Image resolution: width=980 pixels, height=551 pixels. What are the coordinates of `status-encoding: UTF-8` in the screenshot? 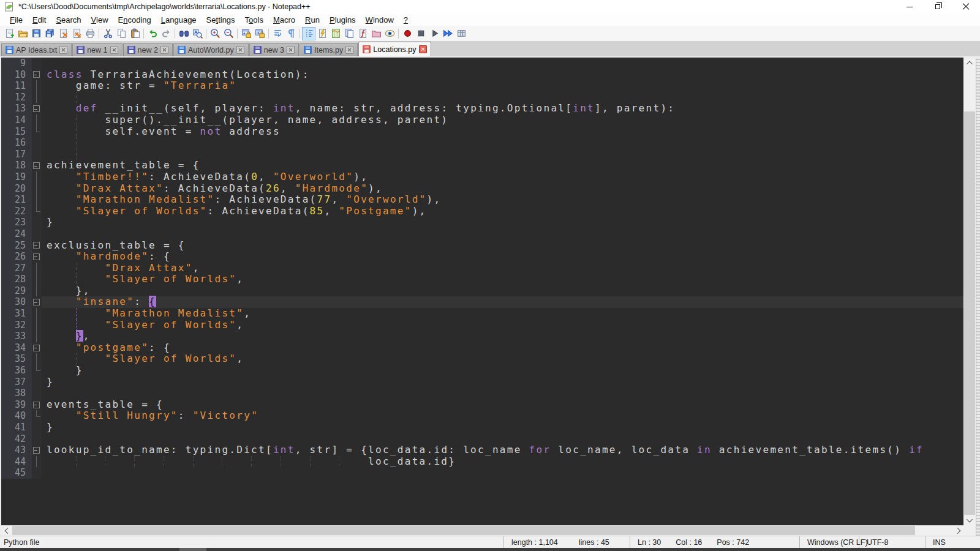 It's located at (892, 542).